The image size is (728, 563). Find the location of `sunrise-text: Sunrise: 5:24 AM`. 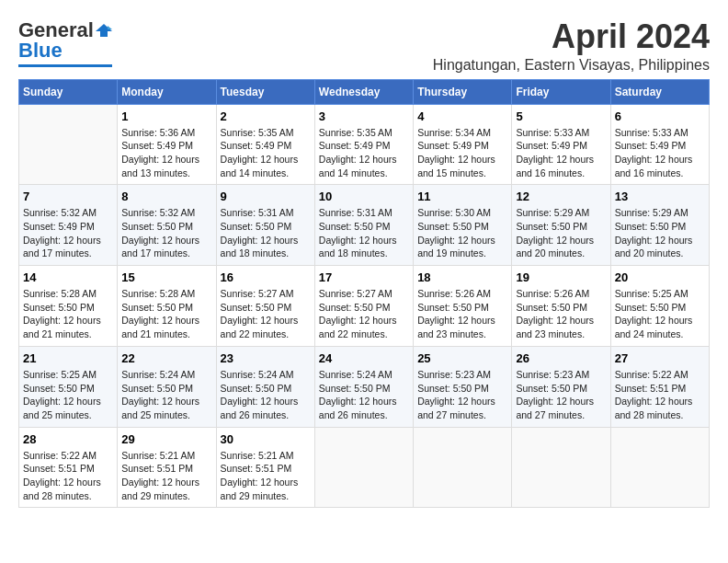

sunrise-text: Sunrise: 5:24 AM is located at coordinates (158, 374).